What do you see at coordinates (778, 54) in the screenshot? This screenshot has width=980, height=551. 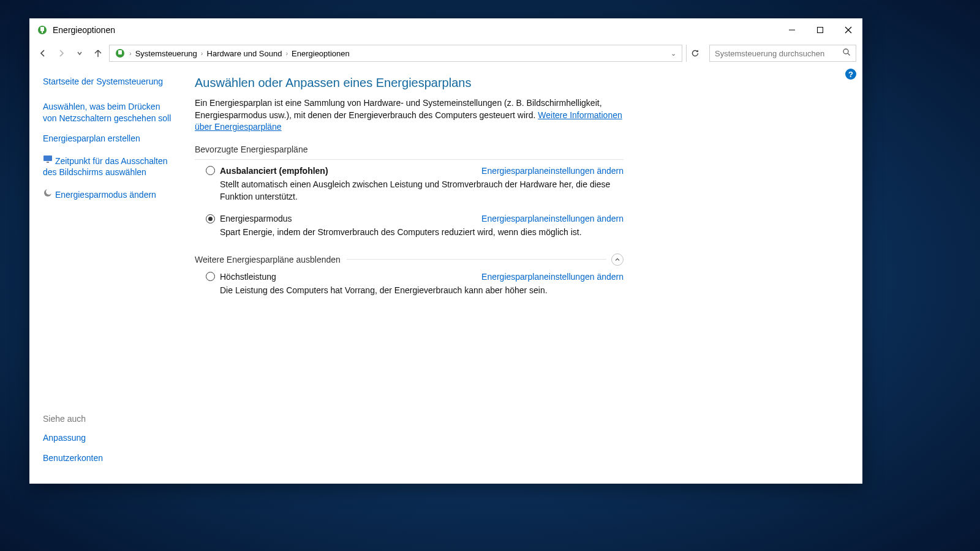 I see `search-input` at bounding box center [778, 54].